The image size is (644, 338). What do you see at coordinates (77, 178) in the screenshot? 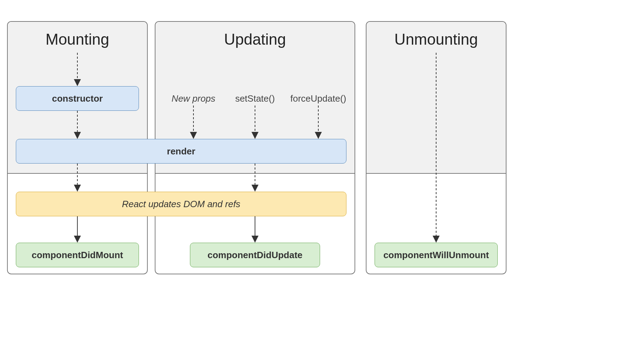
I see `arrow-render-domupdate-mount` at bounding box center [77, 178].